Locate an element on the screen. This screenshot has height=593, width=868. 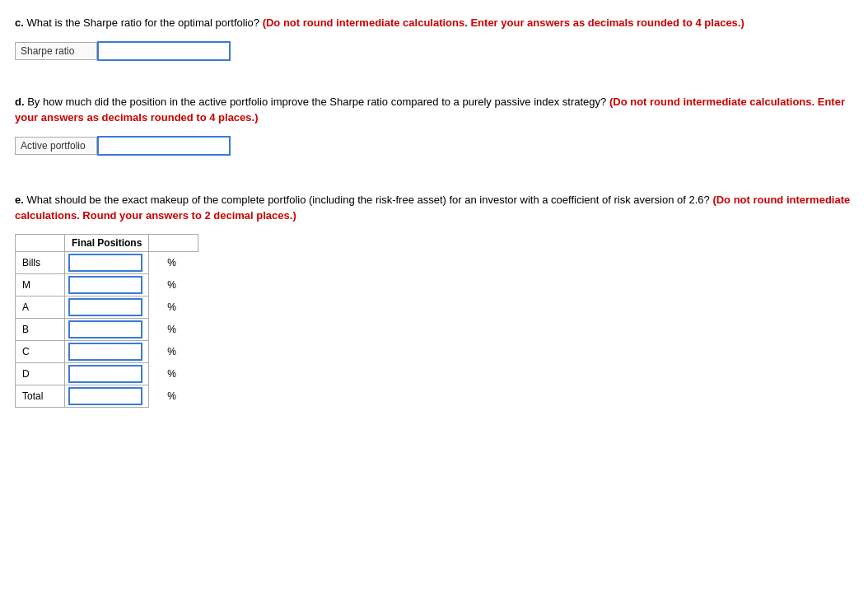
table-row: C% is located at coordinates (107, 351).